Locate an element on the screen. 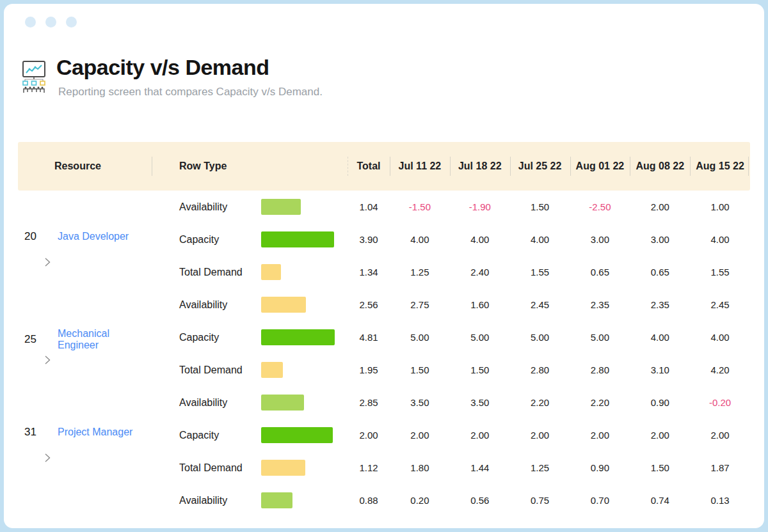 Image resolution: width=768 pixels, height=532 pixels. total-value: 1.04 is located at coordinates (369, 207).